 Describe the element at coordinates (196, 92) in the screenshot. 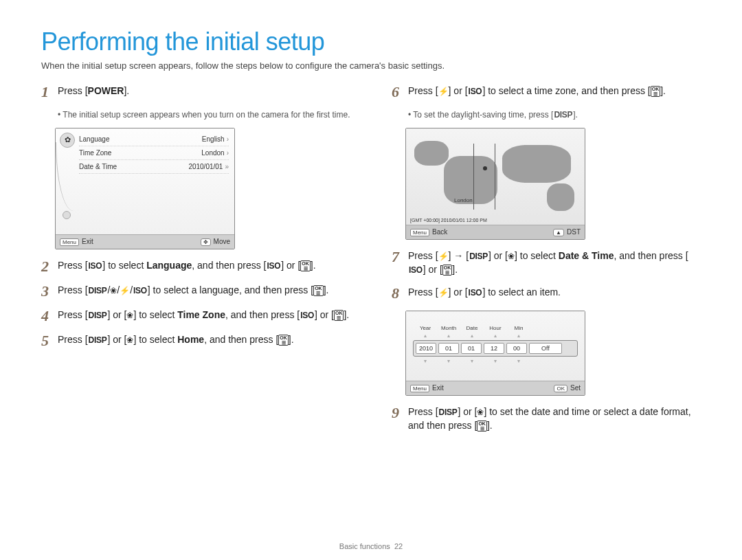

I see `step-1: 1 Press [POWER].` at that location.